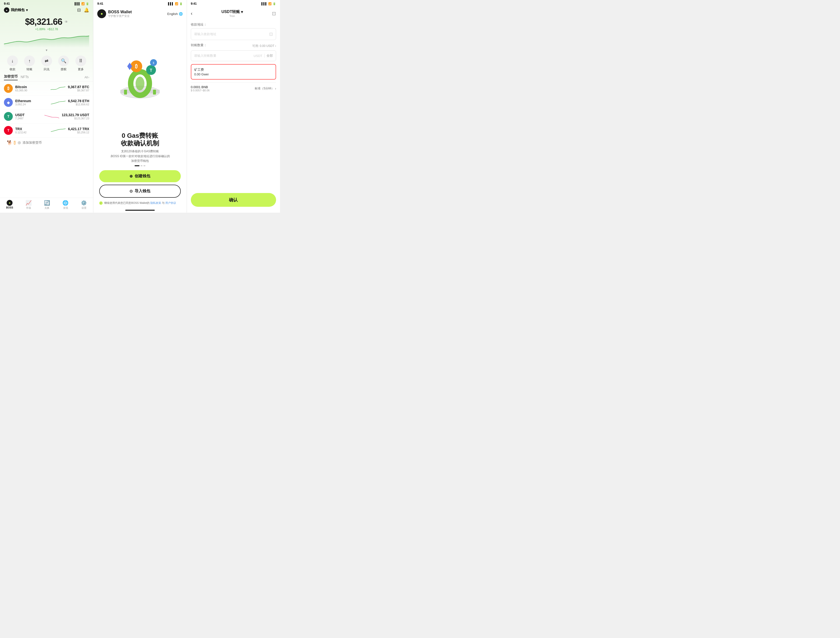 The height and width of the screenshot is (638, 840). What do you see at coordinates (120, 16) in the screenshot?
I see `boss-subtitle: 守护数字资产安全` at bounding box center [120, 16].